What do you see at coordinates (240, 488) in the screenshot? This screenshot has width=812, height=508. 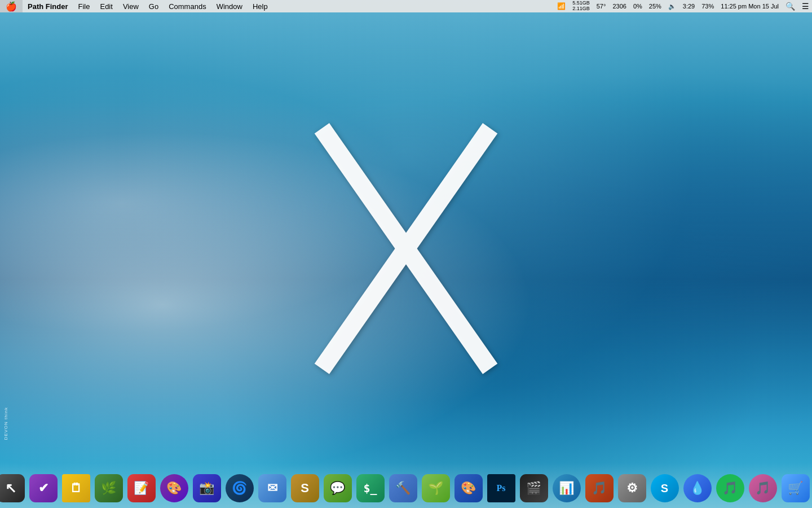 I see `dock-item-spiral: 🌀` at bounding box center [240, 488].